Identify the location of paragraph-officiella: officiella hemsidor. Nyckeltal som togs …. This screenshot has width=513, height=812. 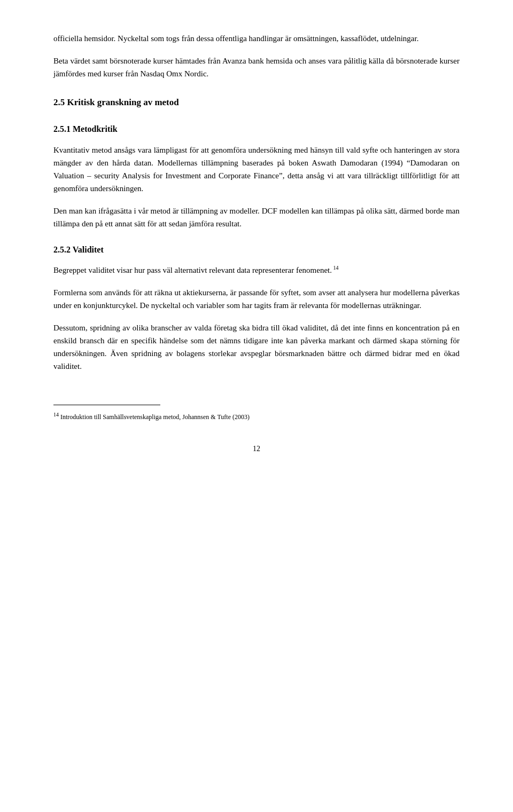
(256, 38).